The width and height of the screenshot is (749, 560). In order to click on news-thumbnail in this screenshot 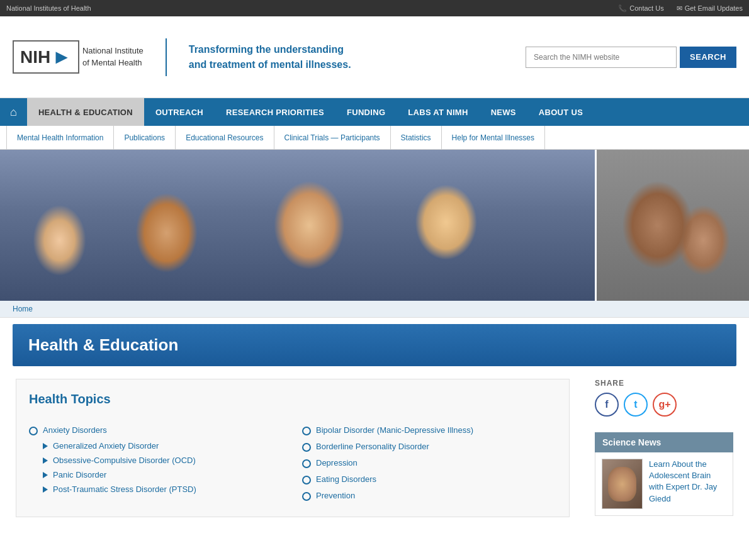, I will do `click(622, 484)`.